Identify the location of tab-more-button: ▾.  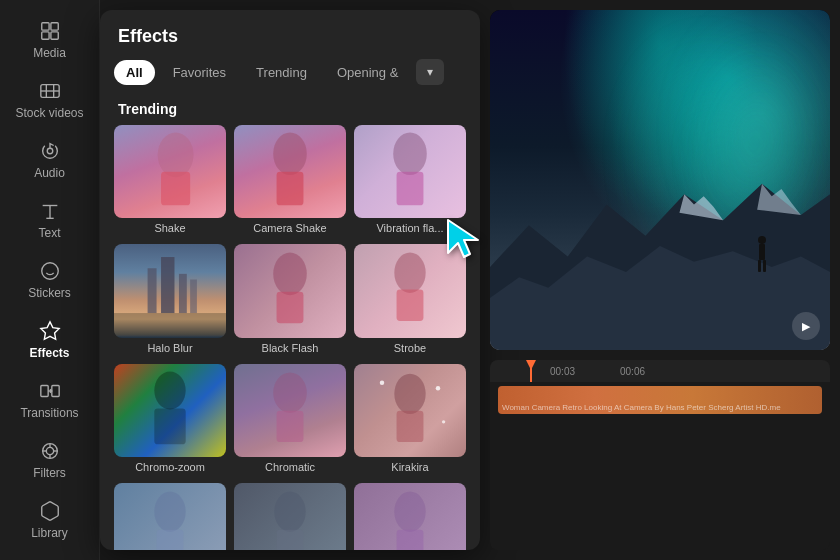
(430, 72).